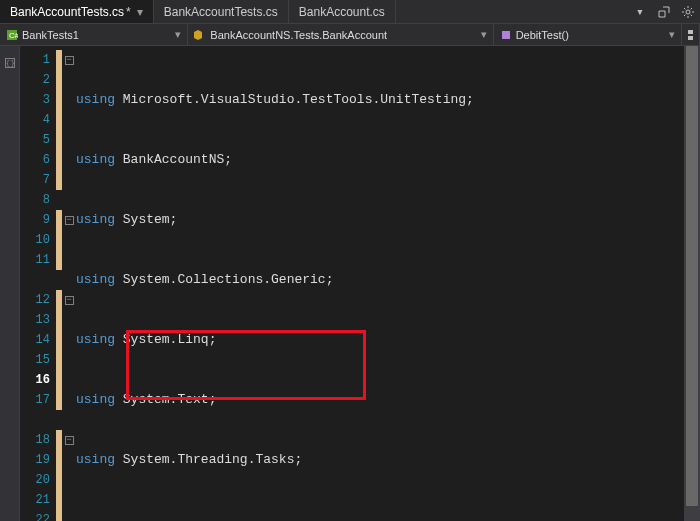 The image size is (700, 521). I want to click on line-number: 5, so click(38, 140).